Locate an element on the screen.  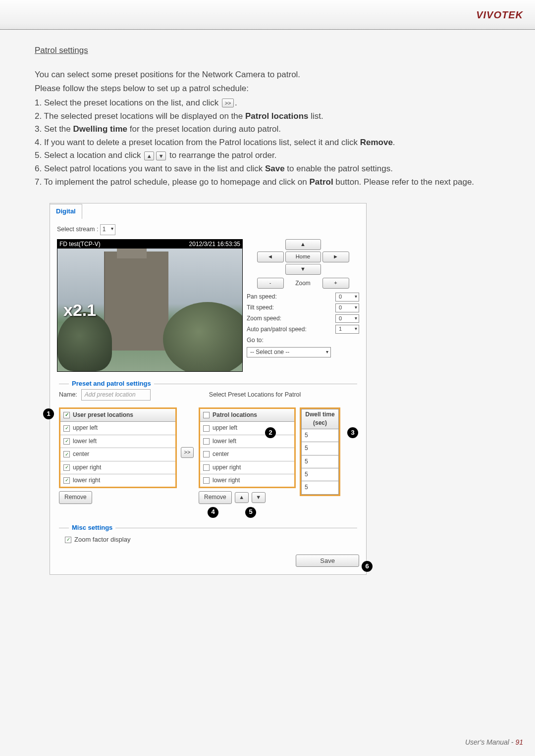
stream-label: Select stream : is located at coordinates (77, 229).